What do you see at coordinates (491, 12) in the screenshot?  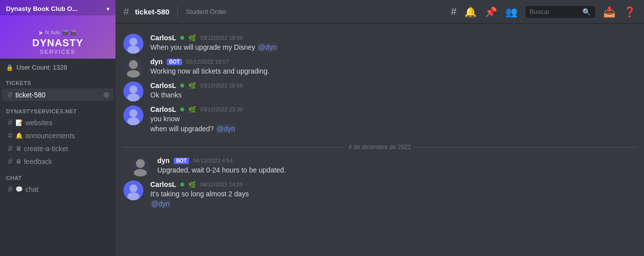 I see `pin-icon: 📌` at bounding box center [491, 12].